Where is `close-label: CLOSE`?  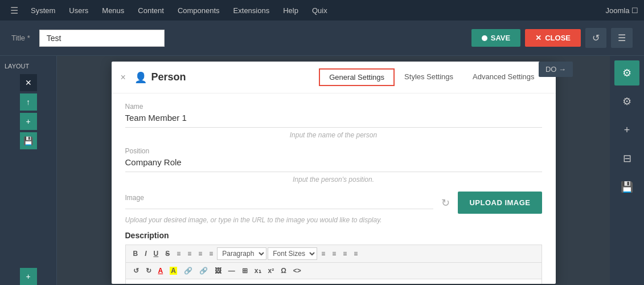 close-label: CLOSE is located at coordinates (558, 38).